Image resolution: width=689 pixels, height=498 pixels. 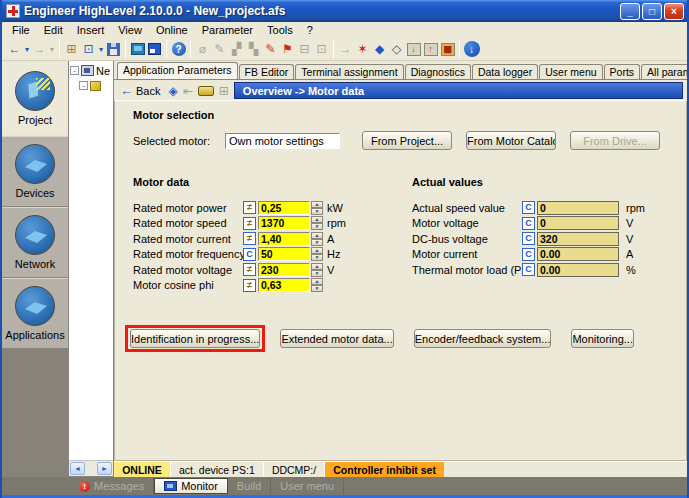 I want to click on tab-diagnostics: Diagnostics, so click(x=438, y=72).